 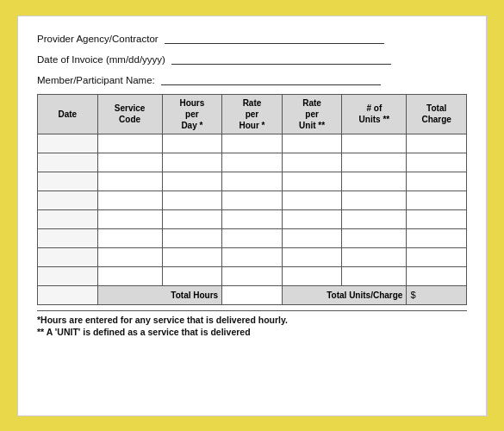 What do you see at coordinates (271, 79) in the screenshot?
I see `member-input-line` at bounding box center [271, 79].